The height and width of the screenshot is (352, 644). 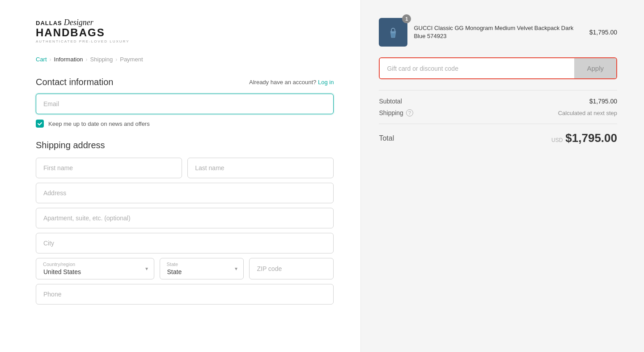 I want to click on discount-input, so click(x=477, y=68).